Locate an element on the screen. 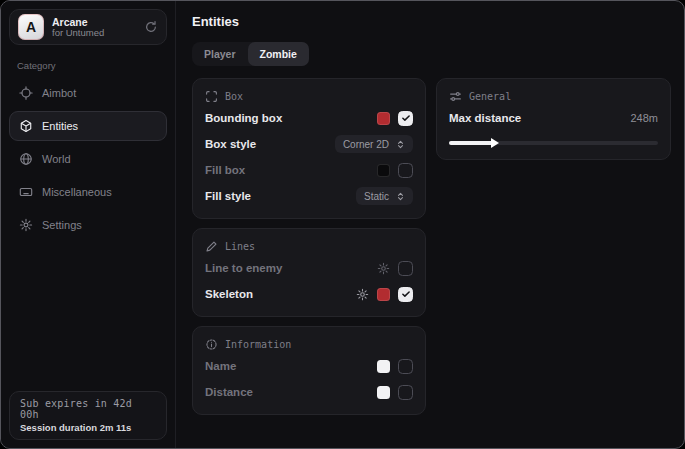 The width and height of the screenshot is (685, 449). setting-label: Bounding box is located at coordinates (244, 118).